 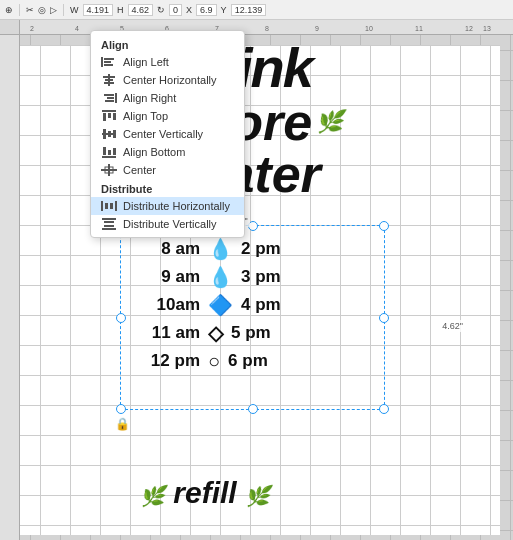 I want to click on distribute-section-label: Distribute, so click(x=168, y=188).